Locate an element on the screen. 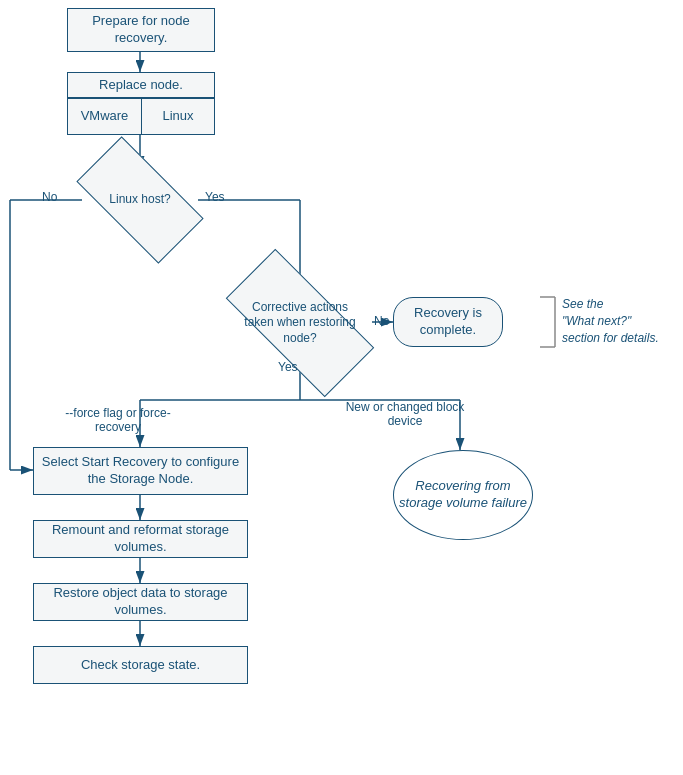  new-or-label: New or changed block device is located at coordinates (405, 414).